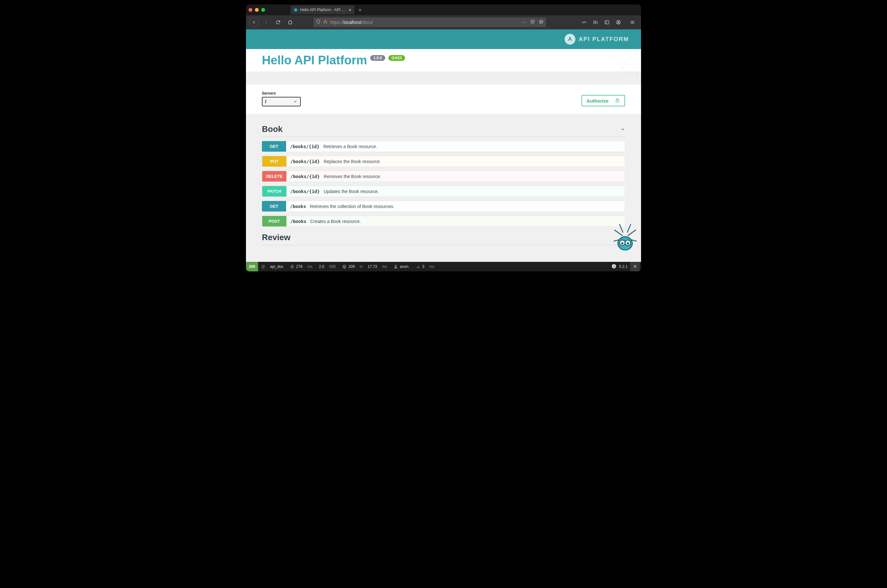 The image size is (887, 588). I want to click on group-header: Book, so click(443, 130).